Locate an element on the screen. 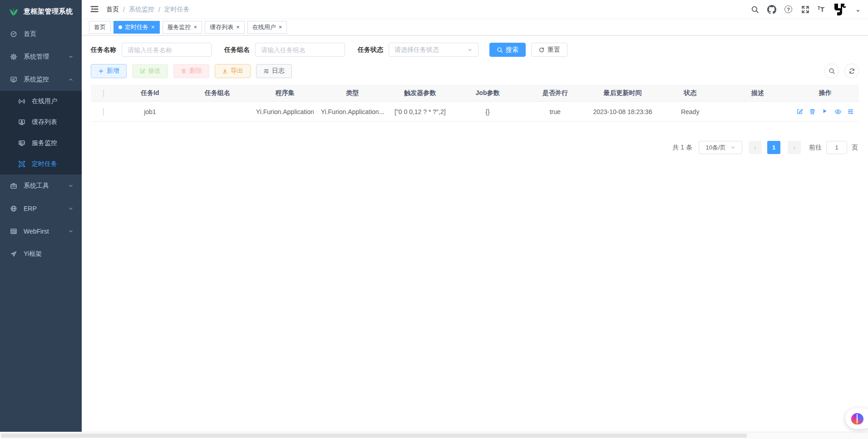 Image resolution: width=868 pixels, height=439 pixels. table-toolbar: 新增 修改 删除 is located at coordinates (475, 71).